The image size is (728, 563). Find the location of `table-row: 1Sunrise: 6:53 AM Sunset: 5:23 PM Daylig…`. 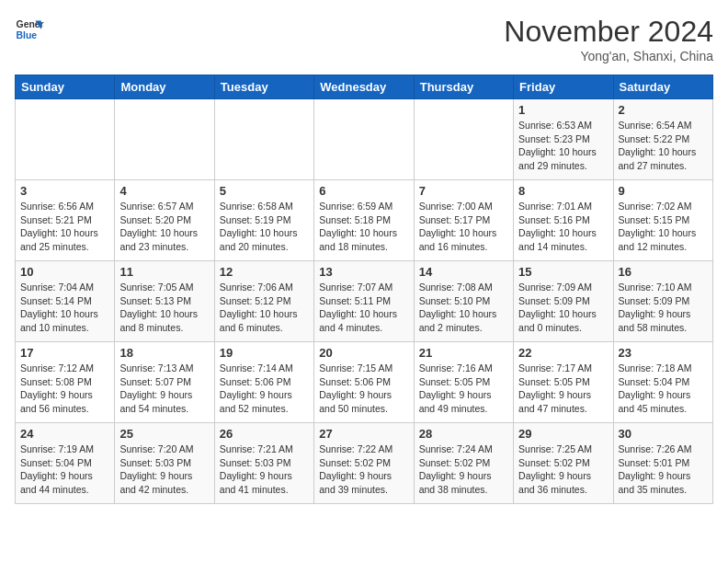

table-row: 1Sunrise: 6:53 AM Sunset: 5:23 PM Daylig… is located at coordinates (563, 140).